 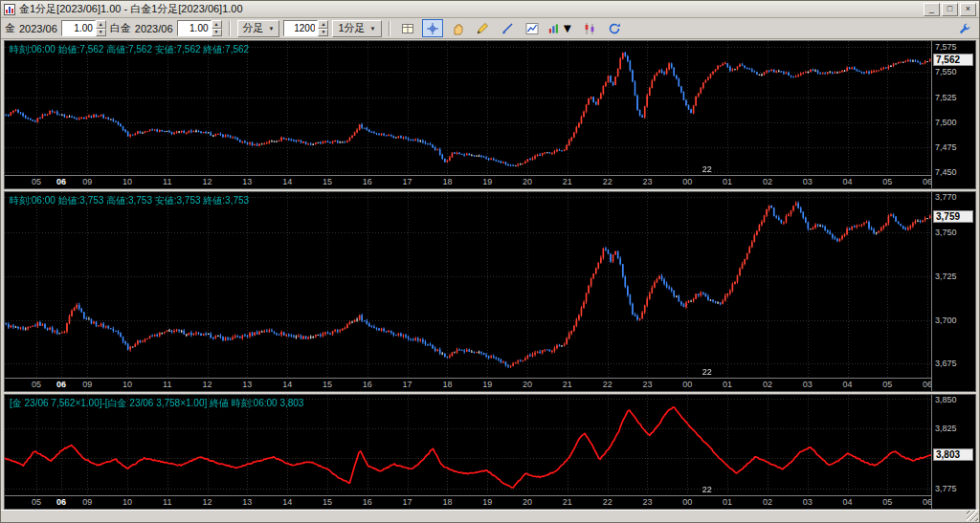 What do you see at coordinates (216, 33) in the screenshot?
I see `platinum-ratio-down-button: ▼` at bounding box center [216, 33].